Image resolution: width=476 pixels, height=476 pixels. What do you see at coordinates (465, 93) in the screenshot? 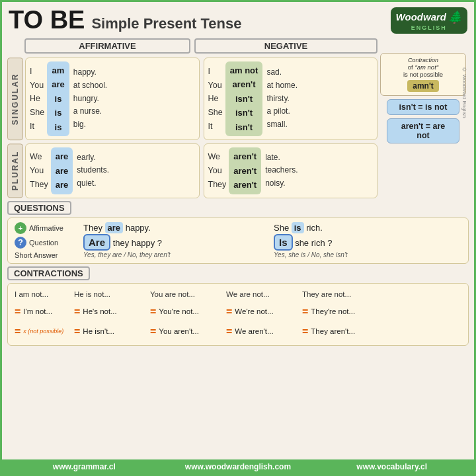
I see `copyright: © Woodward English` at bounding box center [465, 93].